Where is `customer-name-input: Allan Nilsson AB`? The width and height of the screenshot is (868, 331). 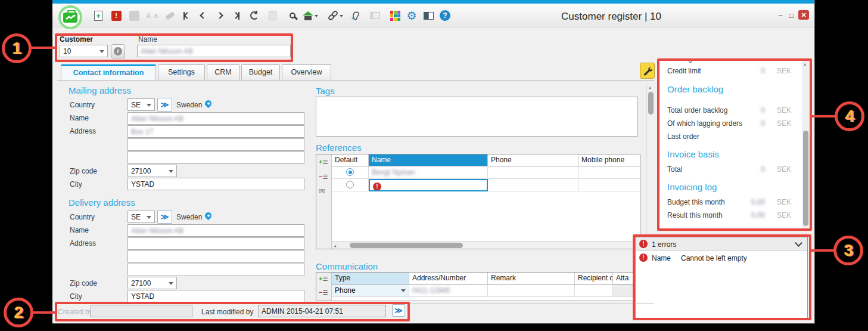
customer-name-input: Allan Nilsson AB is located at coordinates (214, 51).